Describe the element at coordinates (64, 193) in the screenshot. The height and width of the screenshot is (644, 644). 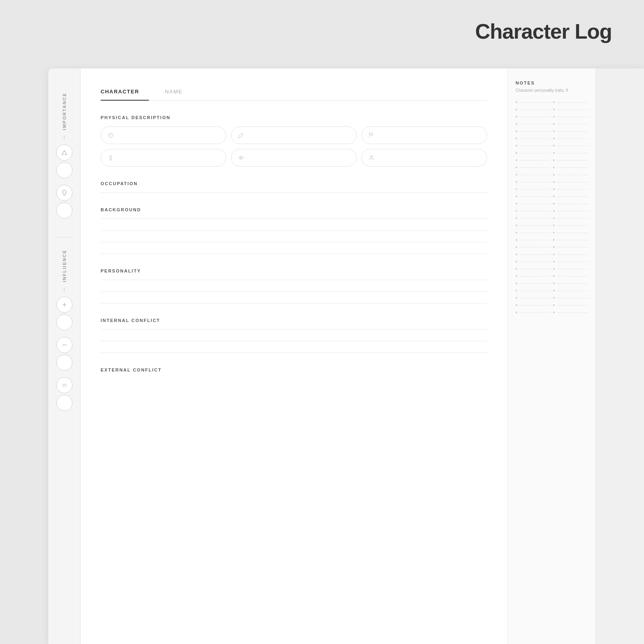
I see `lightbulb-icon-circle` at that location.